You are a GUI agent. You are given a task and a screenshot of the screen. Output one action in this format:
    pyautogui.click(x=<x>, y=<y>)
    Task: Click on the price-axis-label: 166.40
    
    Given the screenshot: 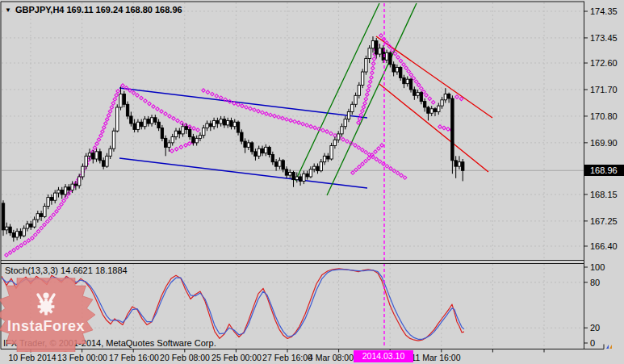 What is the action you would take?
    pyautogui.click(x=604, y=246)
    